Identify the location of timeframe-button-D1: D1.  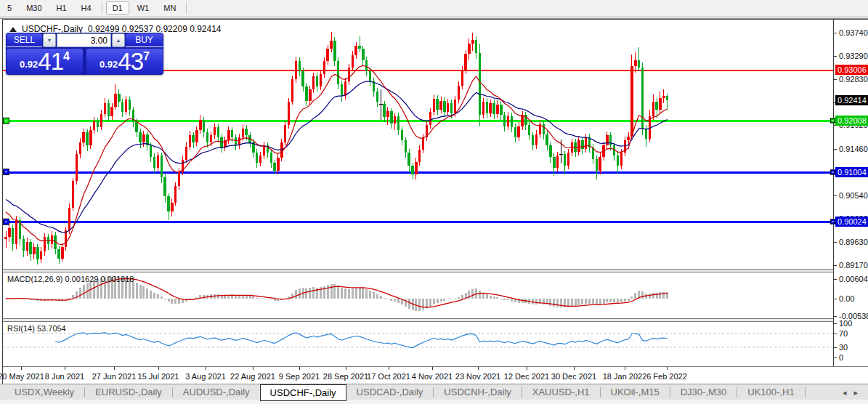
(118, 8).